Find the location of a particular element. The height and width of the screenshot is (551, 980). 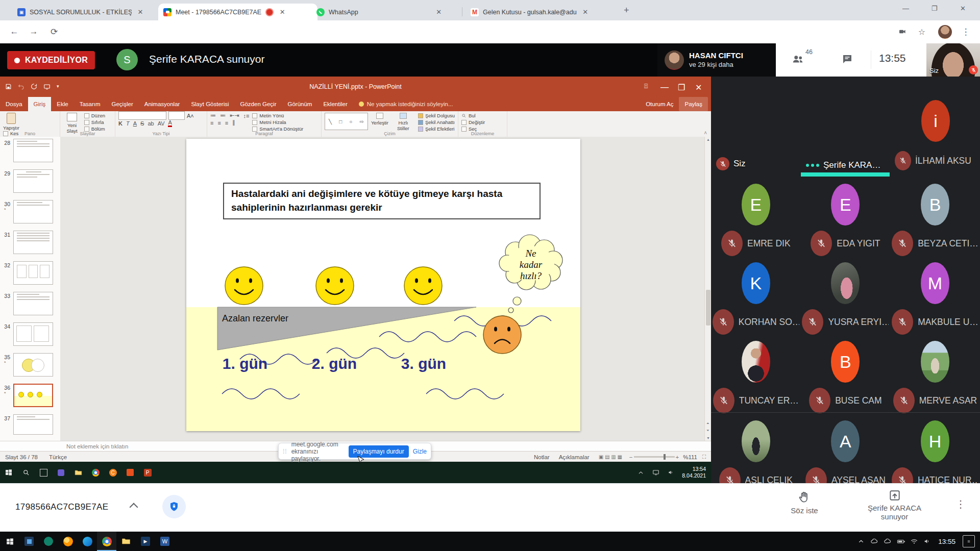

shape-fill-button: Şekil Dolgusu is located at coordinates (436, 115).